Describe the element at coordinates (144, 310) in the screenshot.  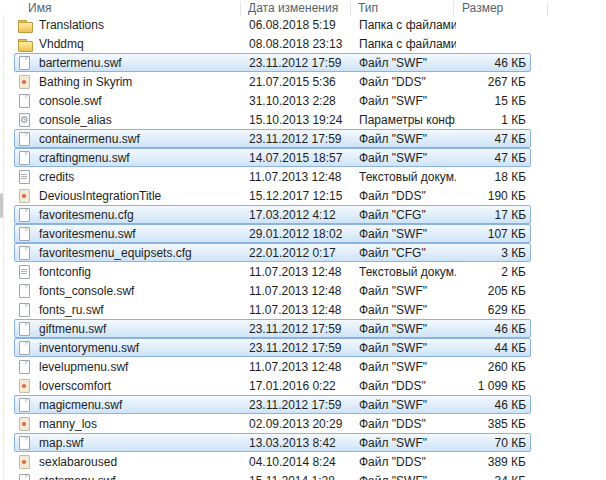
I see `file-name: fonts_ru.swf` at that location.